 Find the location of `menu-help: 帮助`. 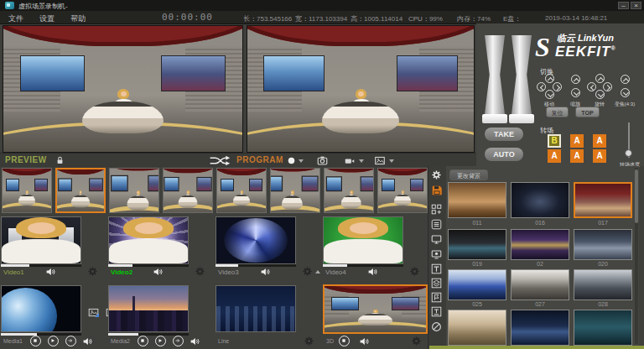

menu-help: 帮助 is located at coordinates (78, 18).